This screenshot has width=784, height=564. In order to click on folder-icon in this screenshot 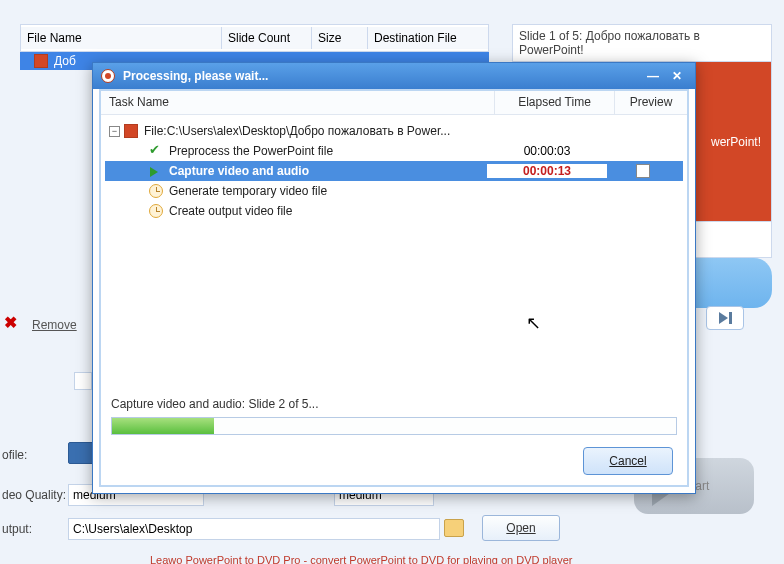, I will do `click(454, 528)`.